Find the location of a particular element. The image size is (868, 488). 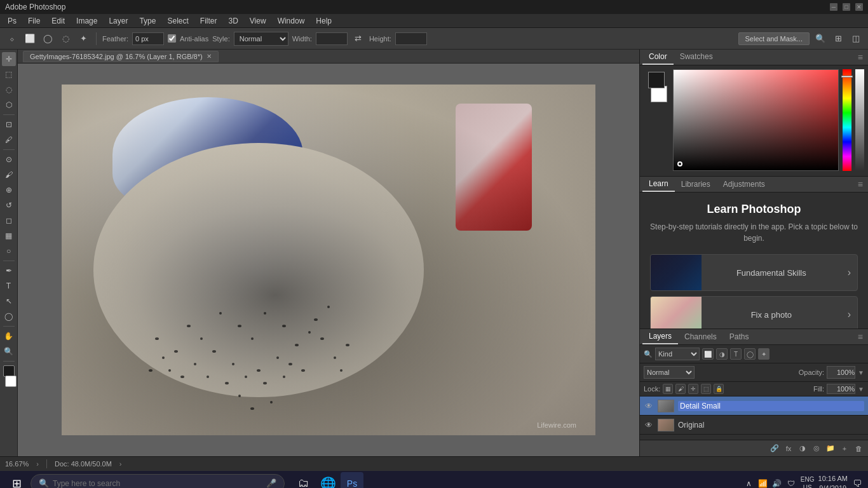

network-icon: 📶 is located at coordinates (763, 483).